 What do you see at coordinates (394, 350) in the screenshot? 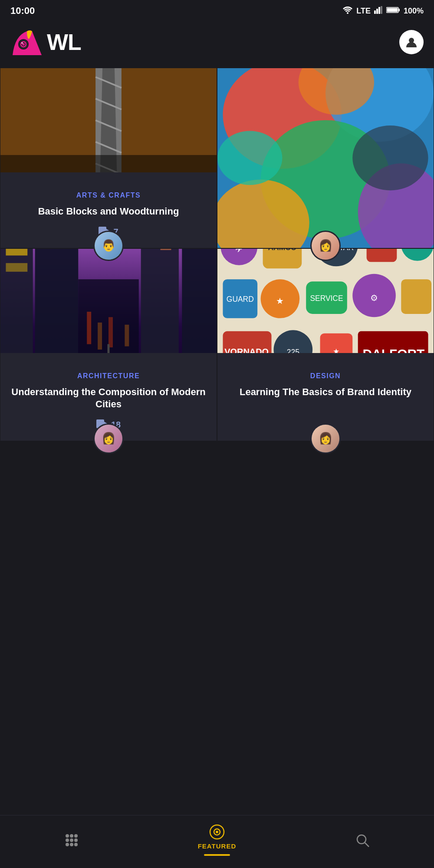
I see `svg-text: DALFORT` at bounding box center [394, 350].